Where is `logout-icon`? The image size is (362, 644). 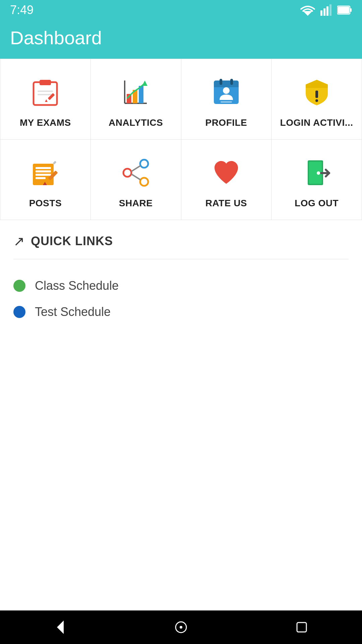 logout-icon is located at coordinates (317, 173).